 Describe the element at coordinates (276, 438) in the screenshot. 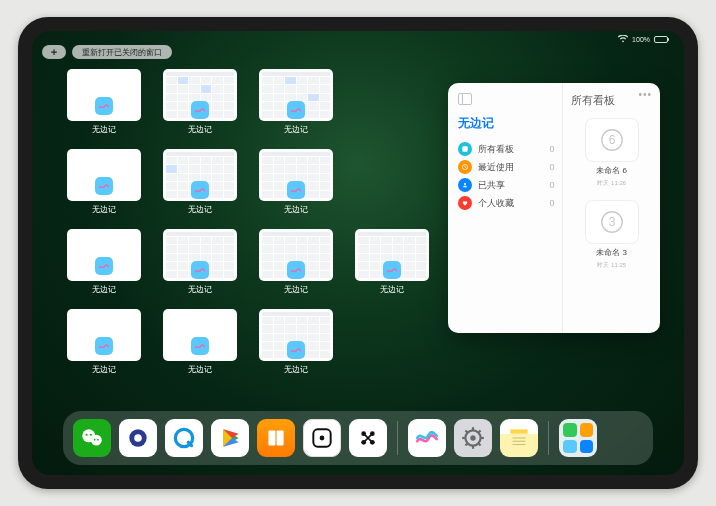

I see `dock-books-icon` at that location.